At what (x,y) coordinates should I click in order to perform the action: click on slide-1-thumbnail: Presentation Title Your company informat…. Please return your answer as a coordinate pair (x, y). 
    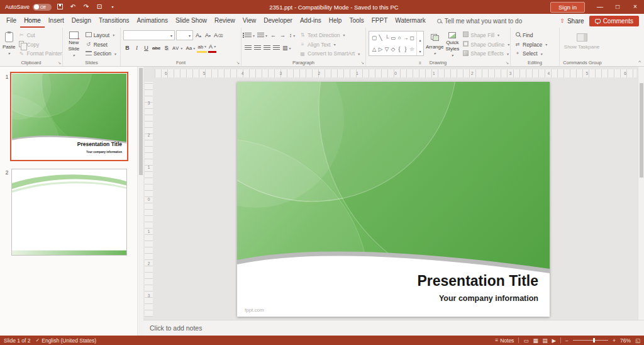
    Looking at the image, I should click on (69, 116).